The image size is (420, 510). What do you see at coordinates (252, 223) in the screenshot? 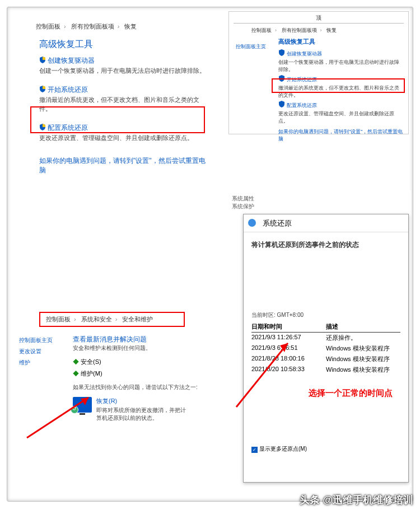
I see `globe-icon` at bounding box center [252, 223].